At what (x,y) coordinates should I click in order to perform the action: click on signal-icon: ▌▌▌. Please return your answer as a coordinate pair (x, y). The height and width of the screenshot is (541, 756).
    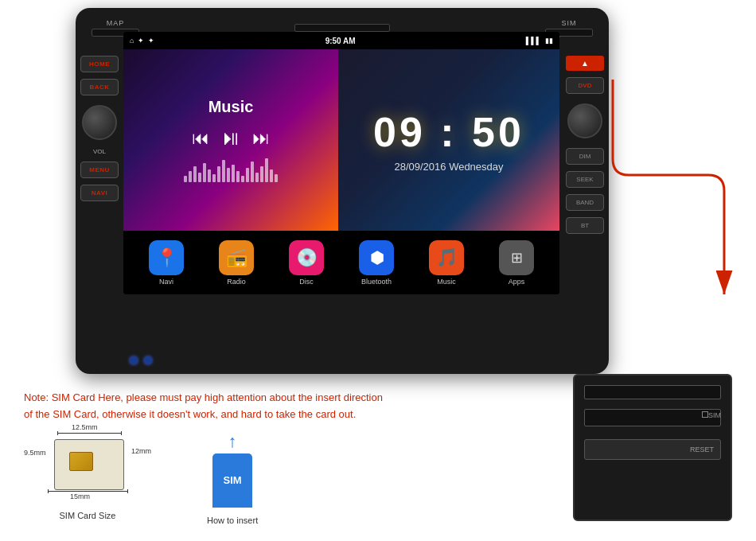
    Looking at the image, I should click on (533, 41).